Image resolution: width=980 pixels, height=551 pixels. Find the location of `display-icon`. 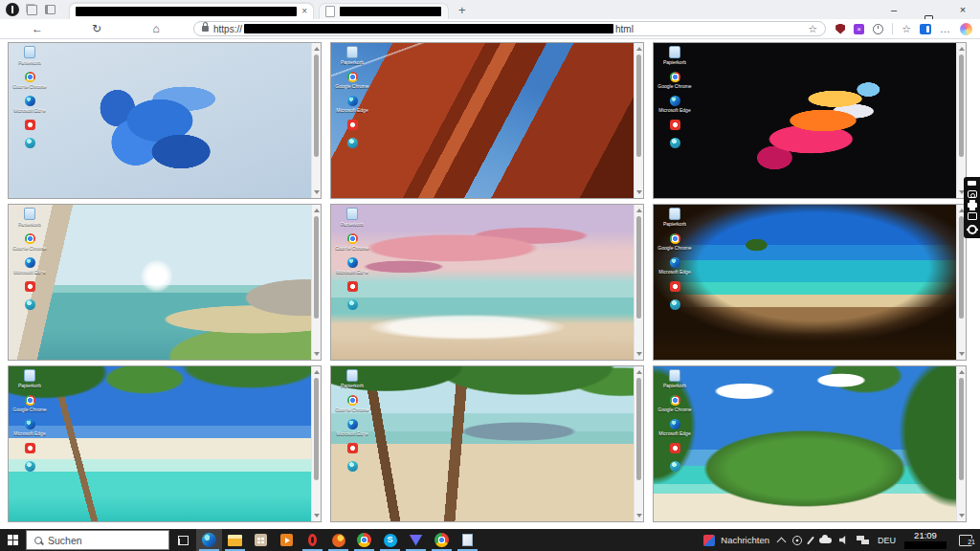

display-icon is located at coordinates (972, 216).